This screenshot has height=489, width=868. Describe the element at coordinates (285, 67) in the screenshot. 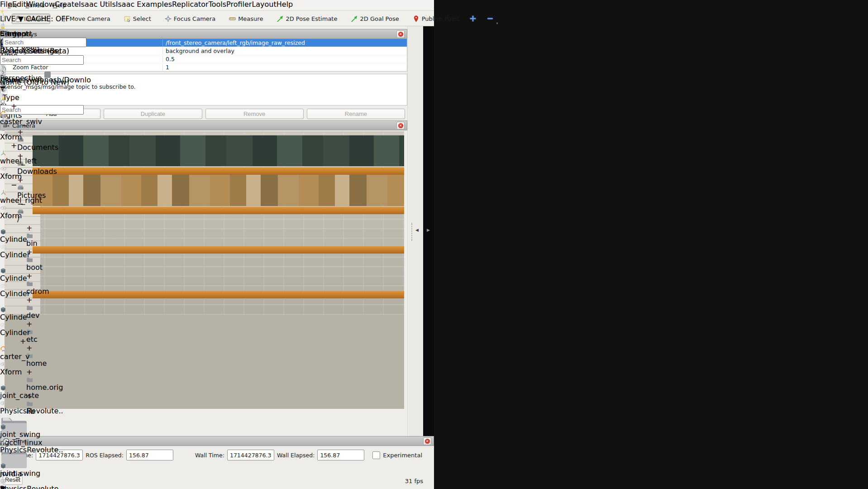

I see `property-value: 1` at that location.